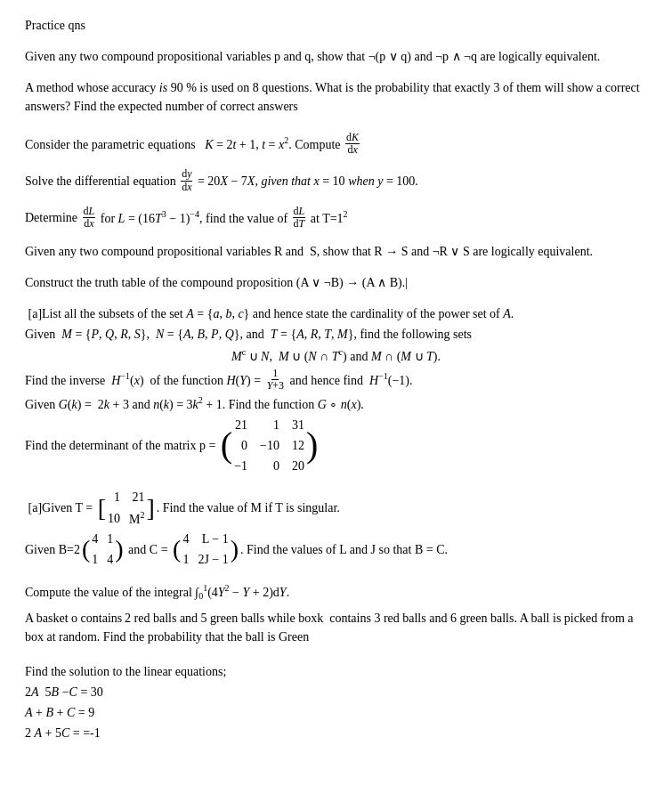 The width and height of the screenshot is (672, 810). What do you see at coordinates (336, 180) in the screenshot?
I see `q4: Solve the differential equation dy dx = …` at bounding box center [336, 180].